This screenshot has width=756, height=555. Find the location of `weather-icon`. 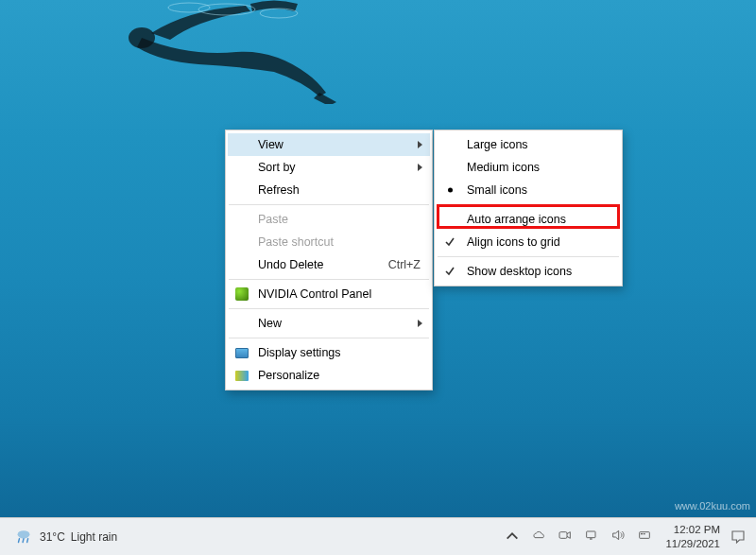

weather-icon is located at coordinates (24, 537).